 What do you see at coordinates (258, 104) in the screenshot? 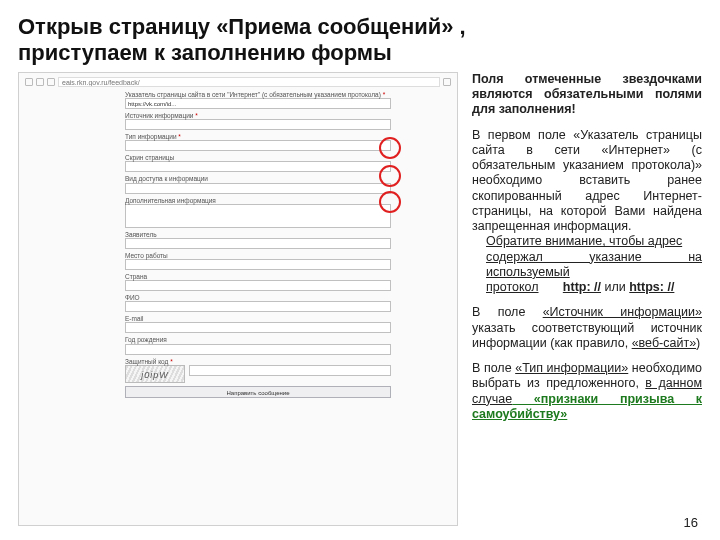
I see `input-url: https://vk.com/id...` at bounding box center [258, 104].